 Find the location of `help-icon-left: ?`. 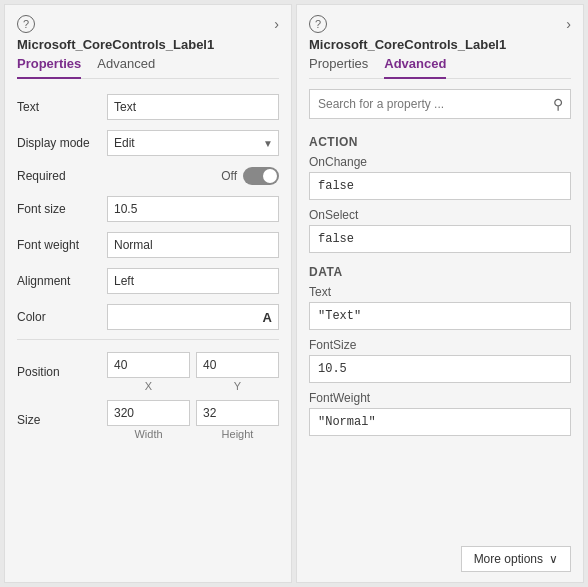

help-icon-left: ? is located at coordinates (26, 24).